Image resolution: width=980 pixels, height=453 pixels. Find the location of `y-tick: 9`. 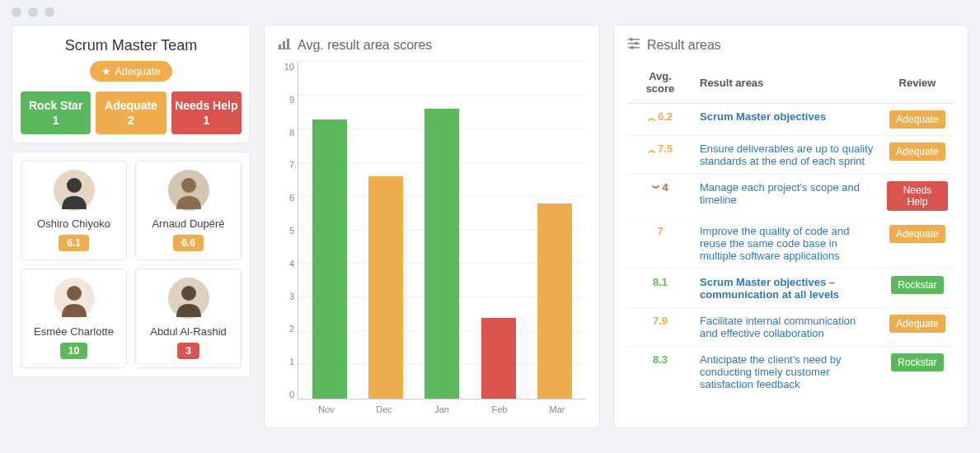

y-tick: 9 is located at coordinates (286, 100).